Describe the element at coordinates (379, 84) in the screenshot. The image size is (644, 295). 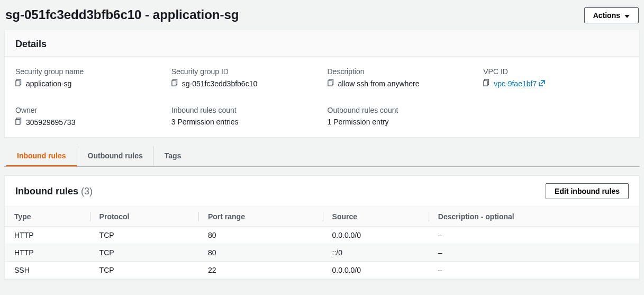
I see `detail-value: allow ssh from anywhere` at that location.